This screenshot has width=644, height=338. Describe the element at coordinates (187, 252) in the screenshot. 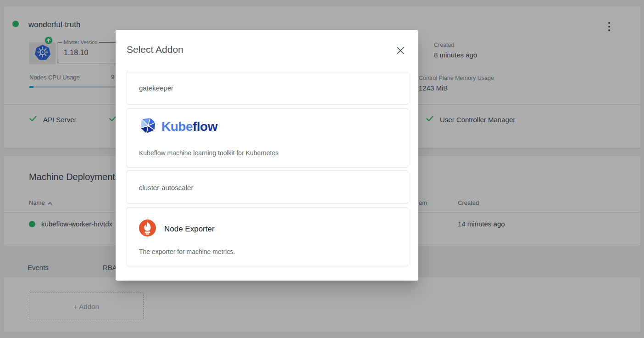

I see `addon-description: The exporter for machine metrics.` at that location.